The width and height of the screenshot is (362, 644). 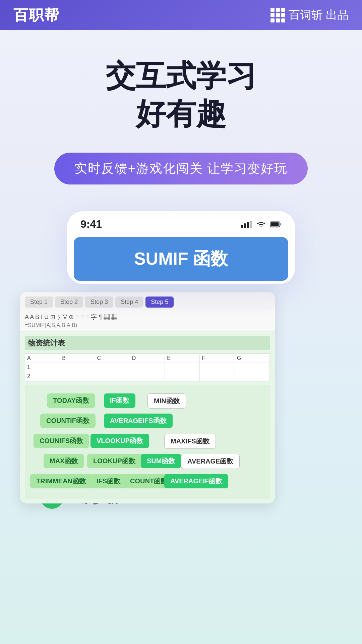 I want to click on cell: D, so click(x=147, y=358).